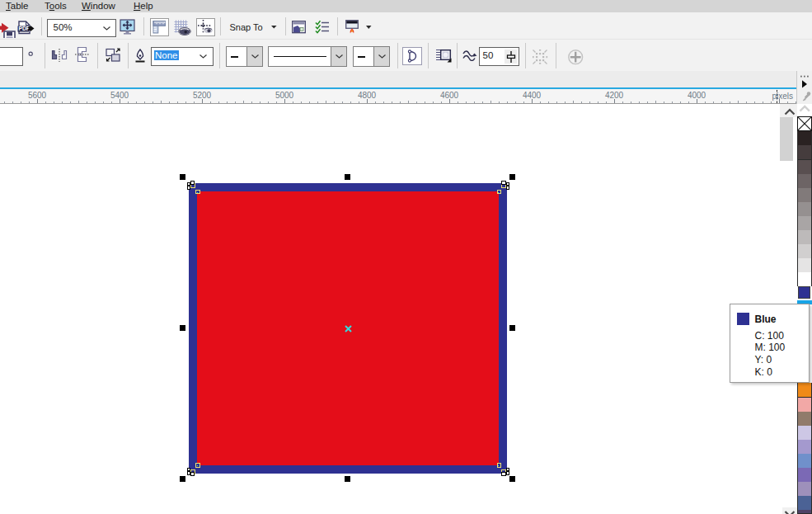  I want to click on svg-text: 5400, so click(120, 96).